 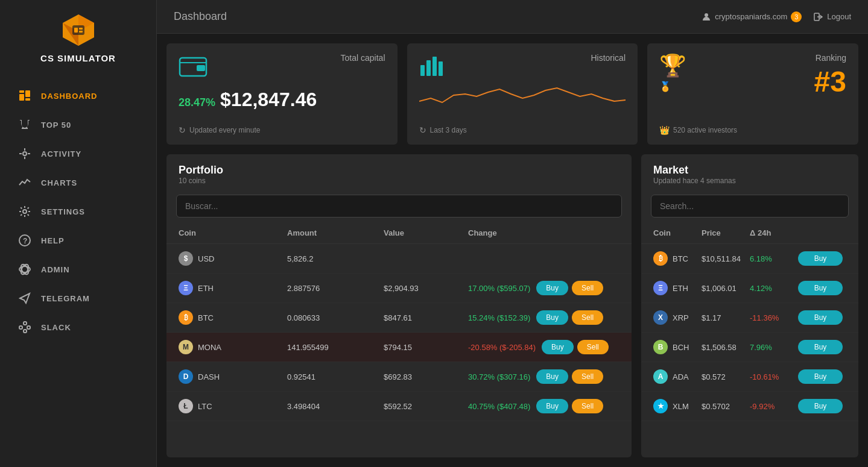 What do you see at coordinates (186, 377) in the screenshot?
I see `dash-coin-icon: D` at bounding box center [186, 377].